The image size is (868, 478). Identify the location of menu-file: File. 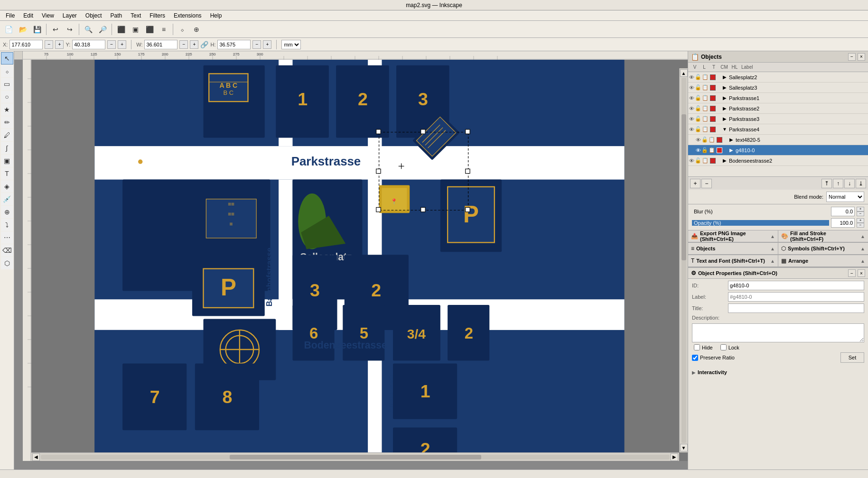
(10, 16).